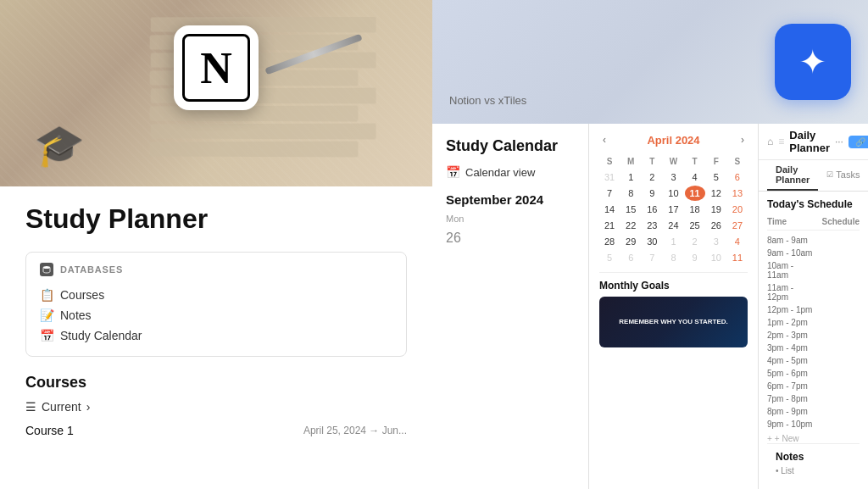 The width and height of the screenshot is (868, 489). Describe the element at coordinates (737, 258) in the screenshot. I see `cal-cell: 11` at that location.